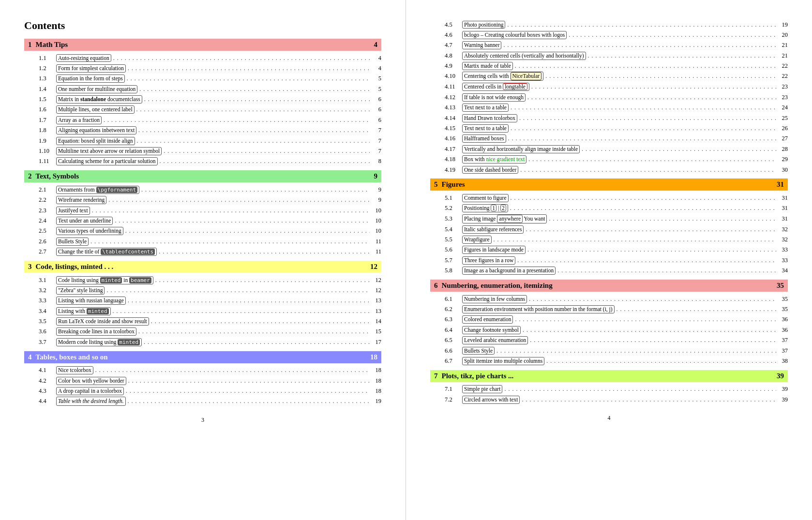  What do you see at coordinates (609, 185) in the screenshot?
I see `section-5-header: 5 Figures 31` at bounding box center [609, 185].